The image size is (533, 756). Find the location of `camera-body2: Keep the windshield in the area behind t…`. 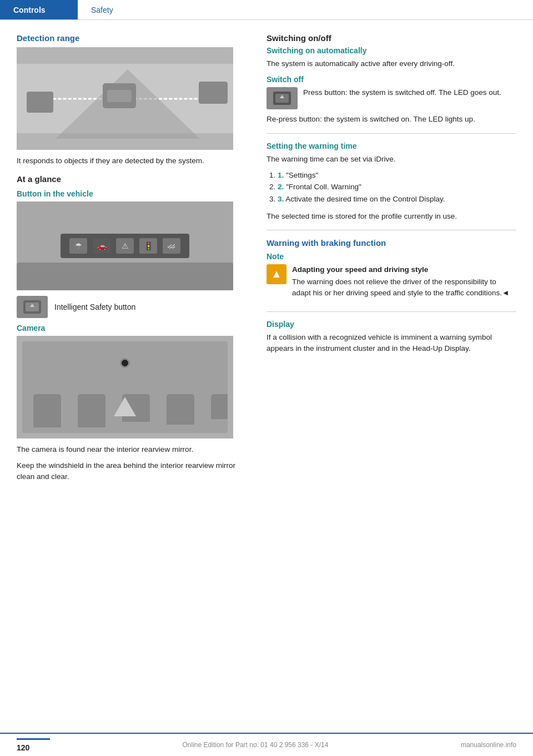

camera-body2: Keep the windshield in the area behind t… is located at coordinates (133, 472).